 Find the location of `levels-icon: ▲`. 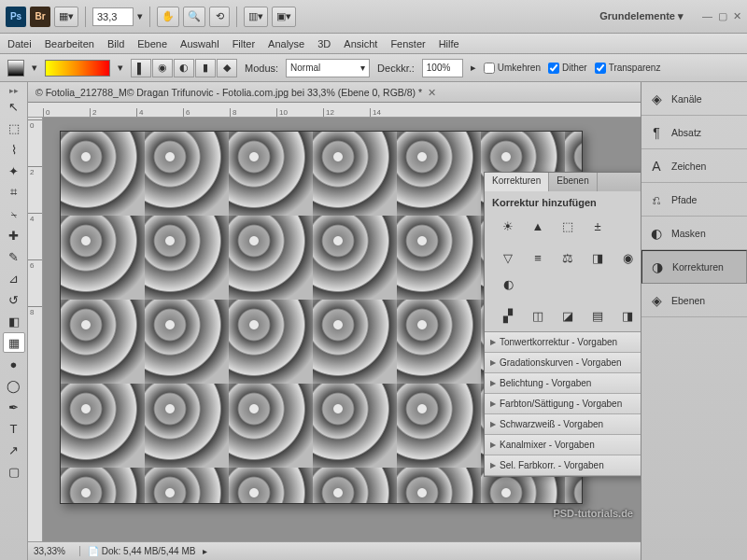

levels-icon: ▲ is located at coordinates (538, 226).